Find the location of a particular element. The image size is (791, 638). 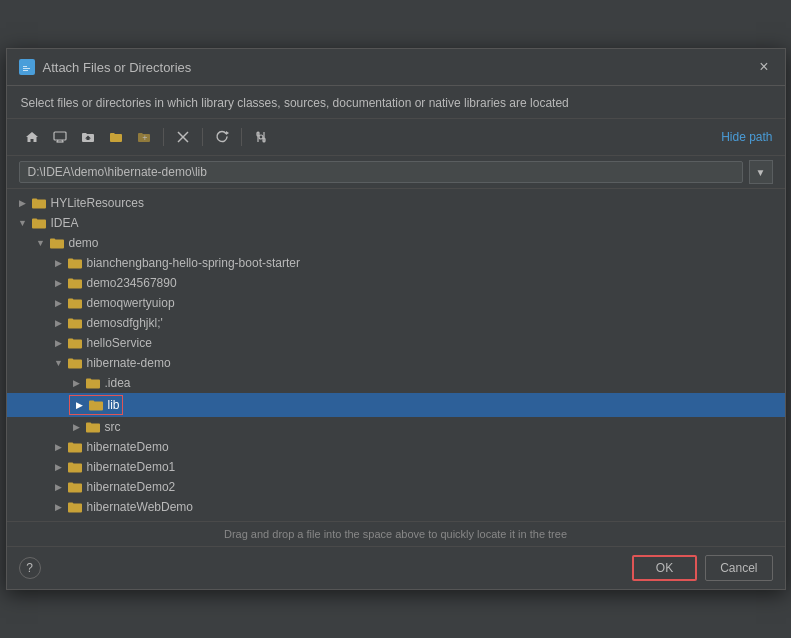

title-bar-left: Attach Files or Directories is located at coordinates (106, 67).